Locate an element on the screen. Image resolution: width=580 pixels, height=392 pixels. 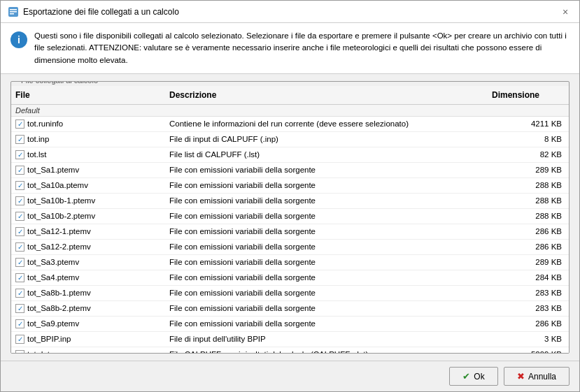
table-row: ✓tot_Sa1.ptemvFile con emissioni variabi… is located at coordinates (290, 170).